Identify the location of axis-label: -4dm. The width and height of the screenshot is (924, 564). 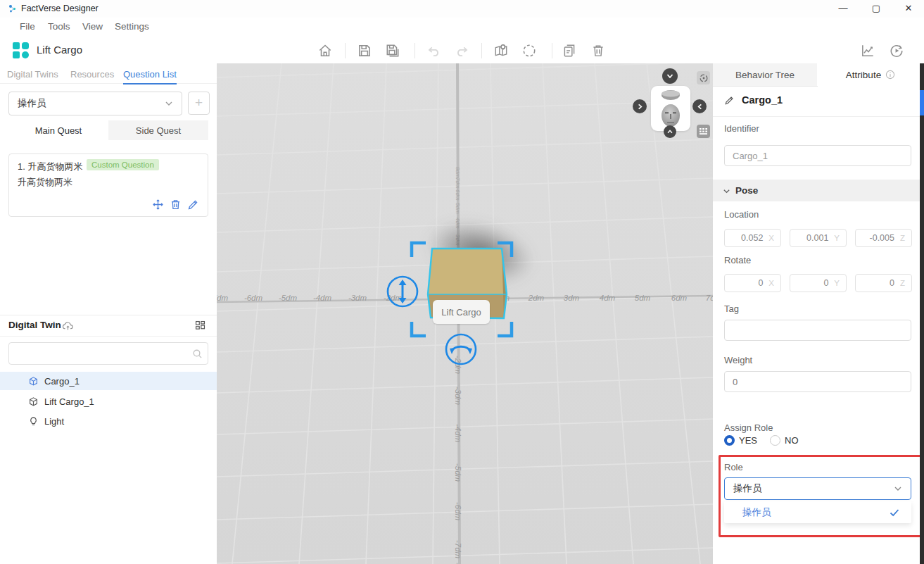
(458, 433).